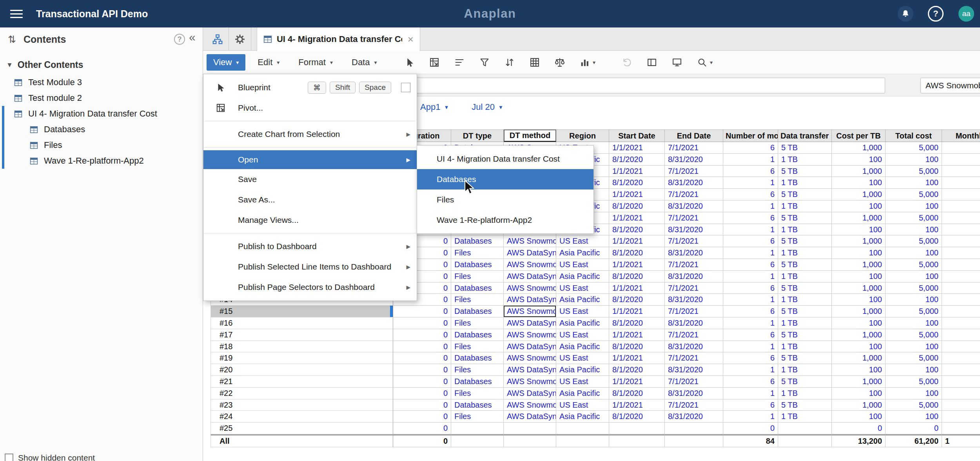  Describe the element at coordinates (966, 14) in the screenshot. I see `avatar: aa` at that location.